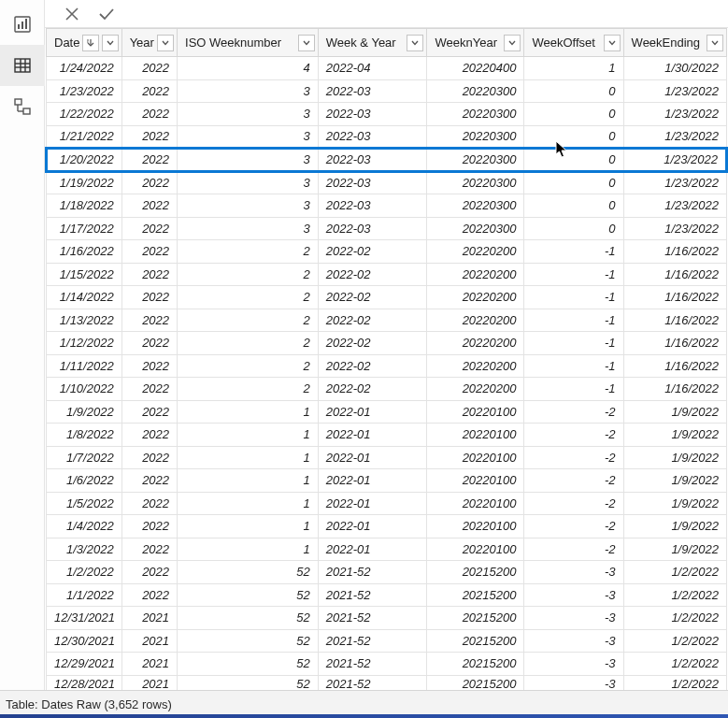 This screenshot has width=728, height=718. Describe the element at coordinates (387, 206) in the screenshot. I see `table-row: 1/18/2022202232022-032022030001/23/2022` at that location.